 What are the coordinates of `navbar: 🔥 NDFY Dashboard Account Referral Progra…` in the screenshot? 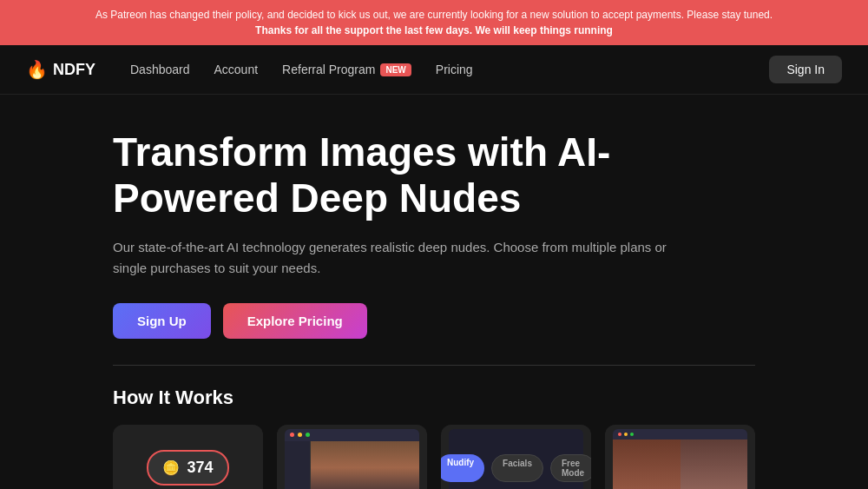 It's located at (434, 69).